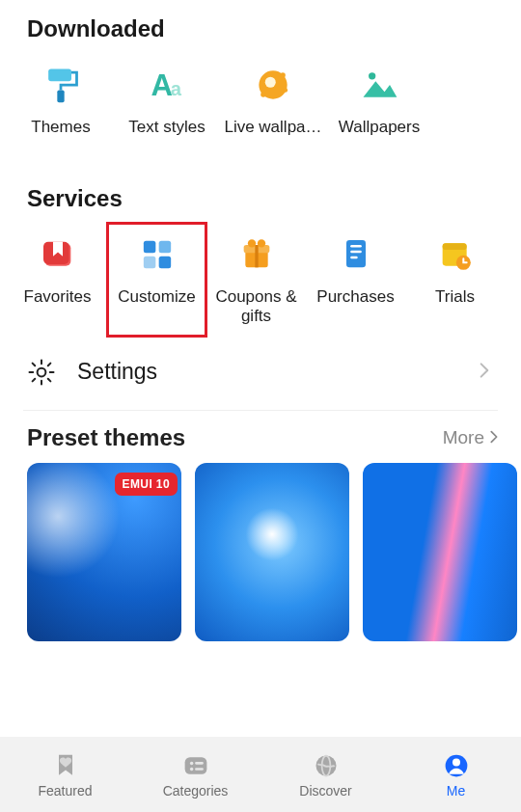  I want to click on nav-label: Me, so click(455, 791).